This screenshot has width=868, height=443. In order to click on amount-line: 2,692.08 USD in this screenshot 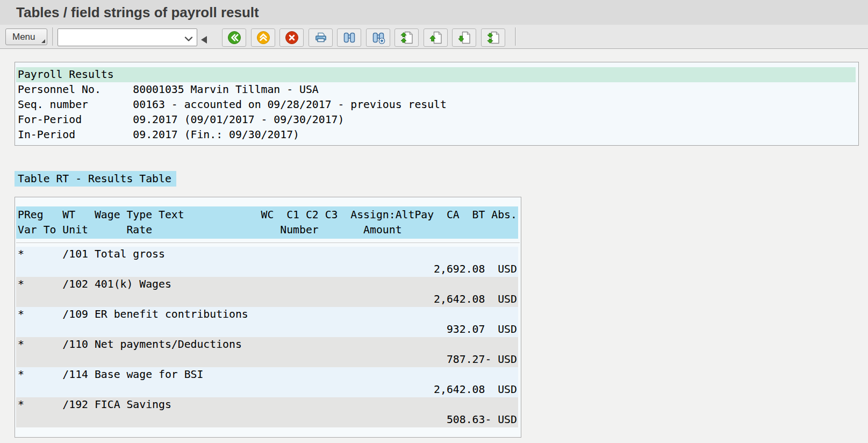, I will do `click(268, 269)`.